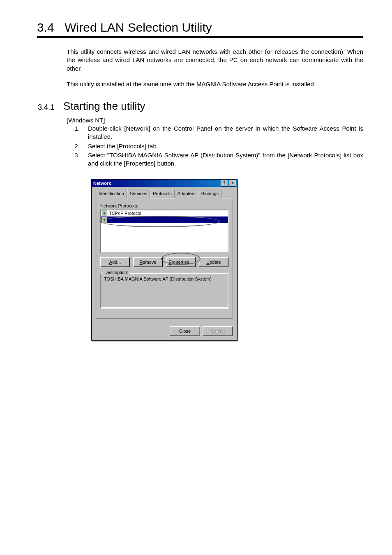  I want to click on list-item-label: TCP/IP Protocol, so click(125, 213).